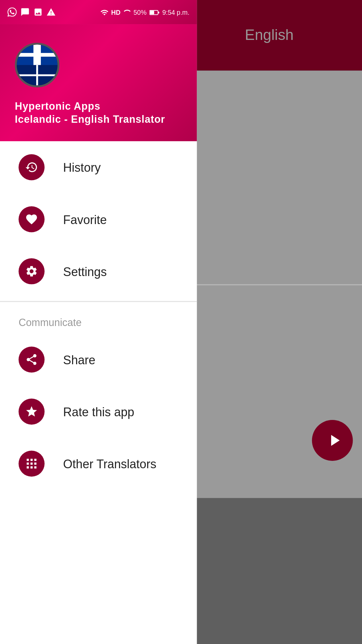  I want to click on hd-badge: HD, so click(116, 12).